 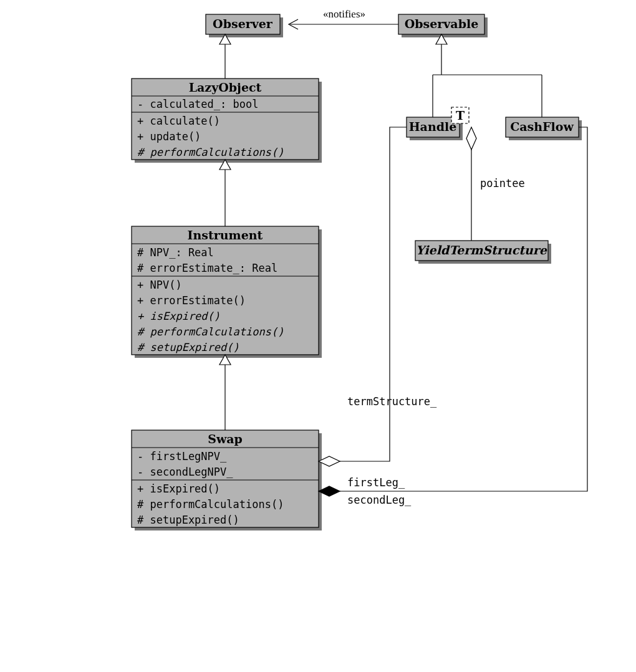 I want to click on op: + update(), so click(x=169, y=137).